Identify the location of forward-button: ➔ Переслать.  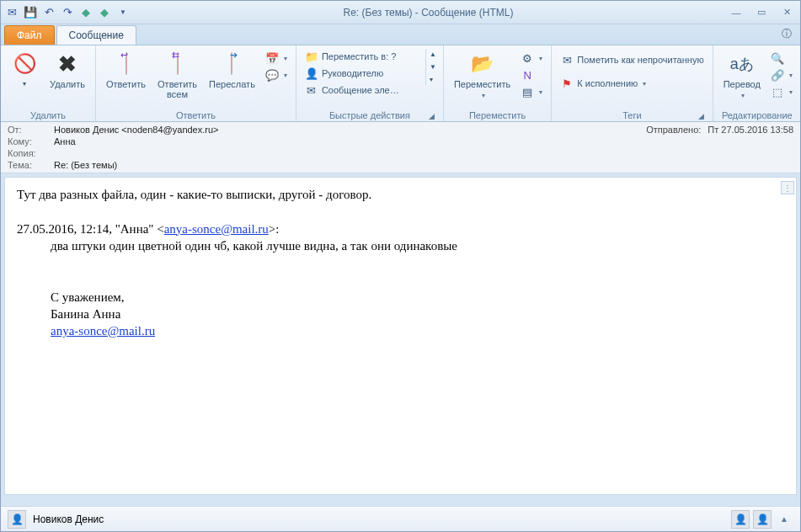
(232, 70).